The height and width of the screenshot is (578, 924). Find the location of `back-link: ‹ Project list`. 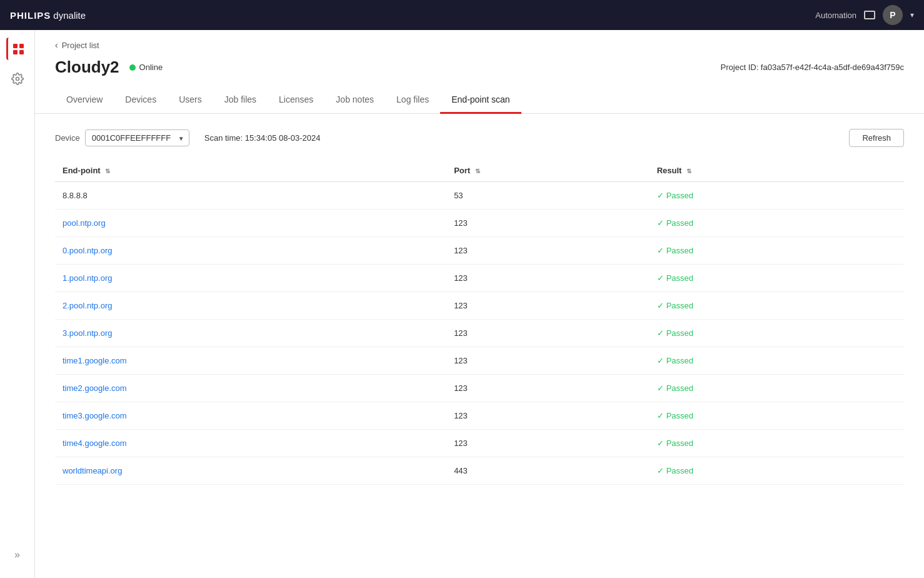

back-link: ‹ Project list is located at coordinates (480, 45).